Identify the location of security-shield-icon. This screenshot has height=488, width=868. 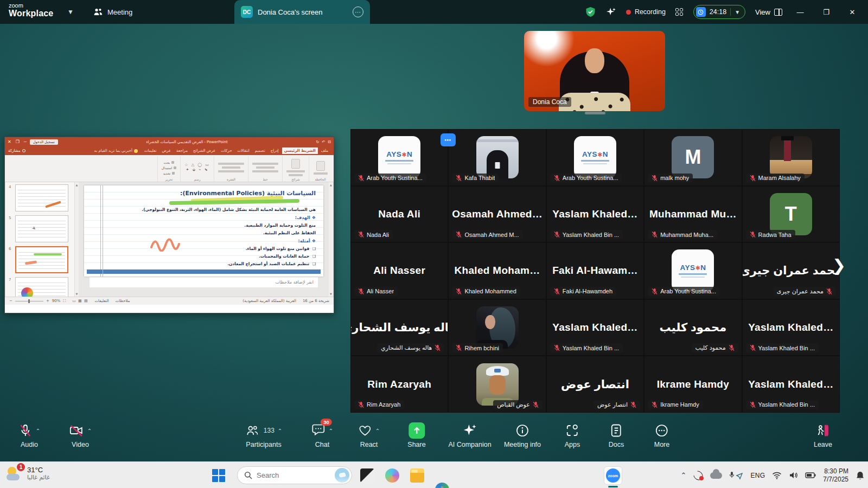
(590, 12).